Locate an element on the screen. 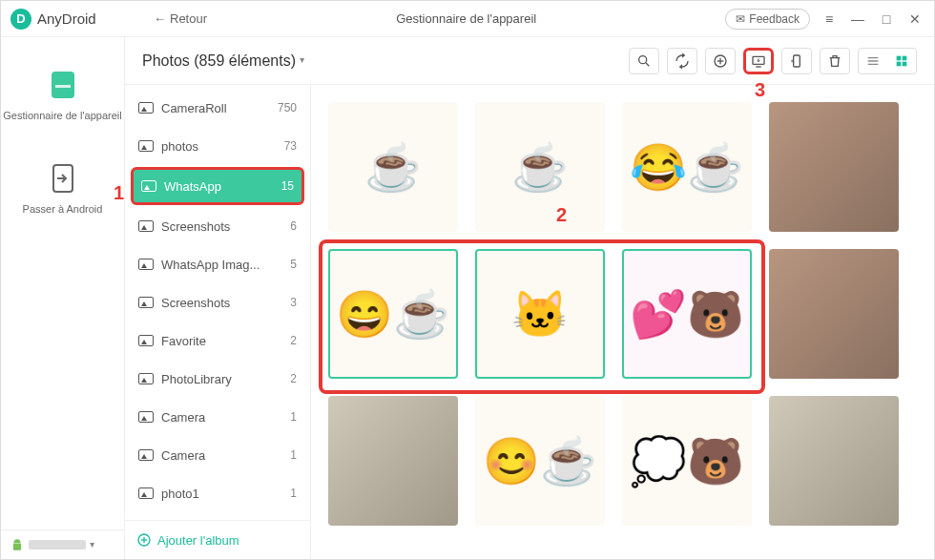 This screenshot has width=935, height=560. list-view-button is located at coordinates (873, 61).